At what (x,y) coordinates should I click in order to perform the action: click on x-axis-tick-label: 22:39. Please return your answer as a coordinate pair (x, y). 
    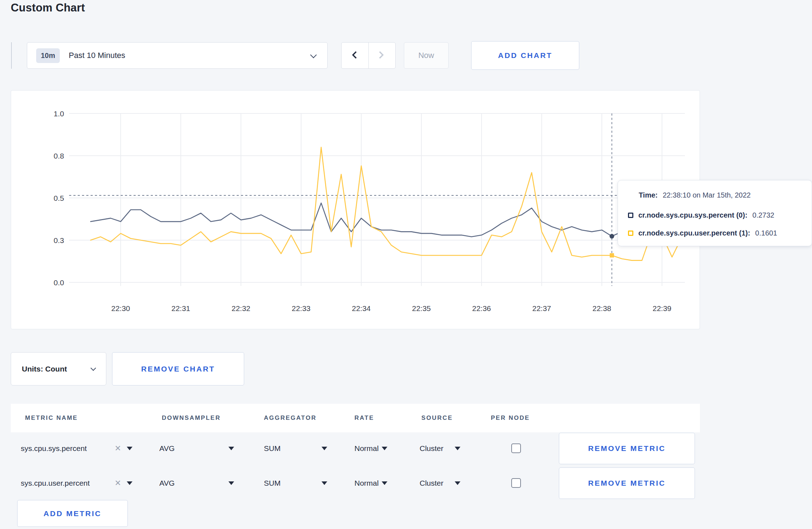
    Looking at the image, I should click on (662, 309).